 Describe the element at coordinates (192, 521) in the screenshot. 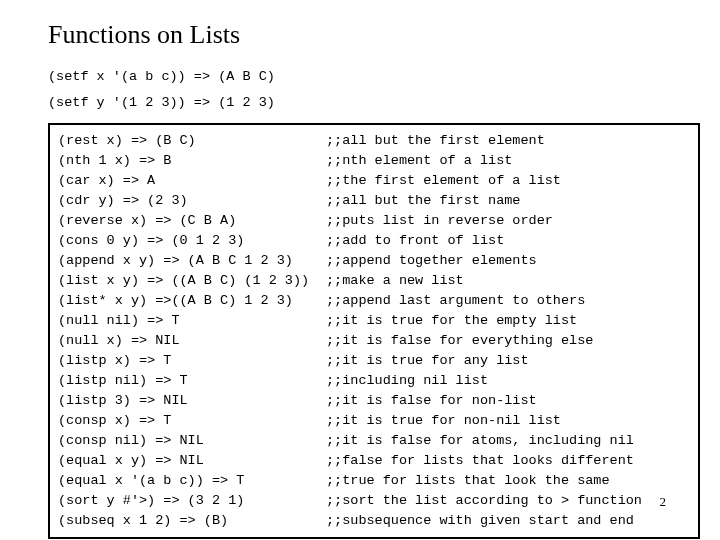

I see `code-expression: (subseq x 1 2) => (B)` at that location.